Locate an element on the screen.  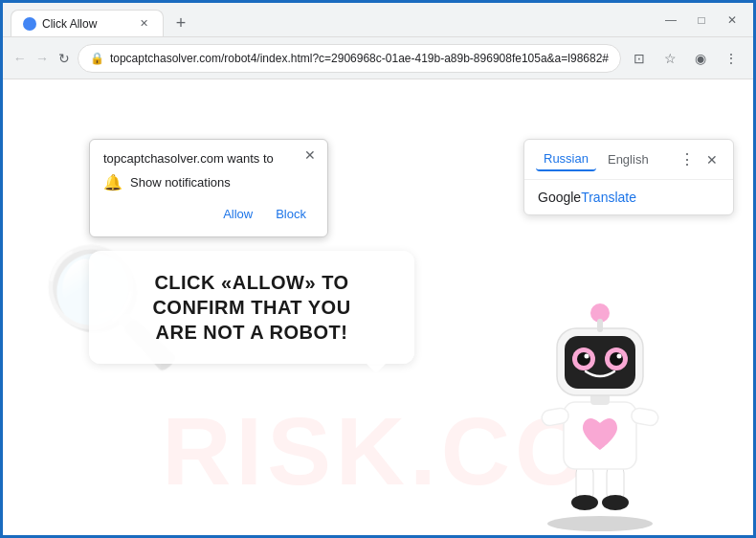
minimize-button: — is located at coordinates (671, 20).